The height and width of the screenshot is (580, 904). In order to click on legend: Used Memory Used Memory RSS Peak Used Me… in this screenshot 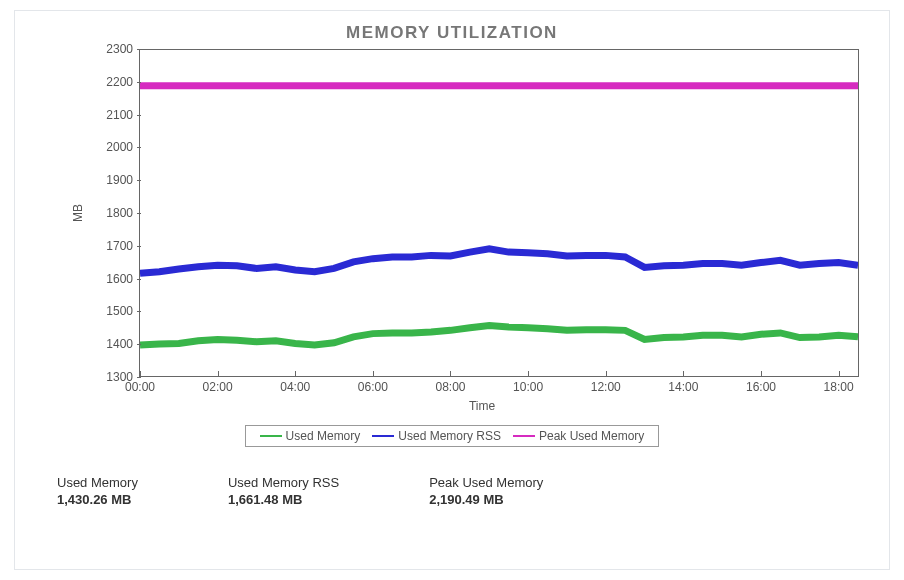, I will do `click(452, 436)`.